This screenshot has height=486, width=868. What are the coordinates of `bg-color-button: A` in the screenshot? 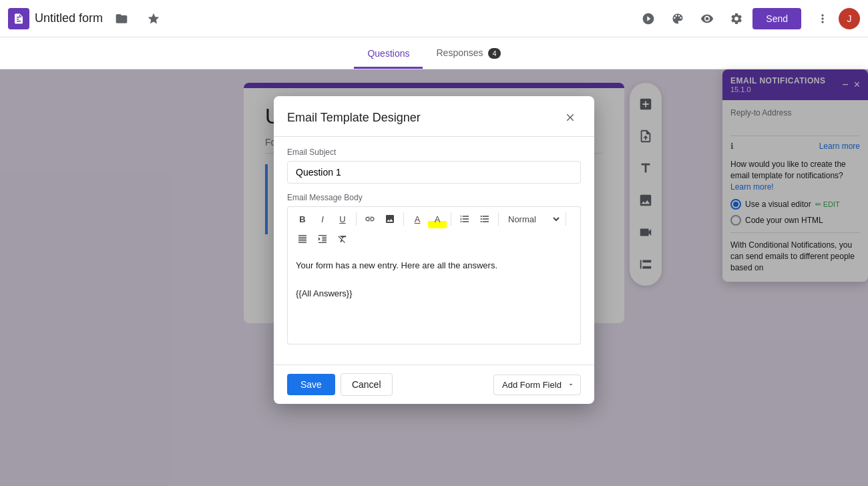 It's located at (437, 219).